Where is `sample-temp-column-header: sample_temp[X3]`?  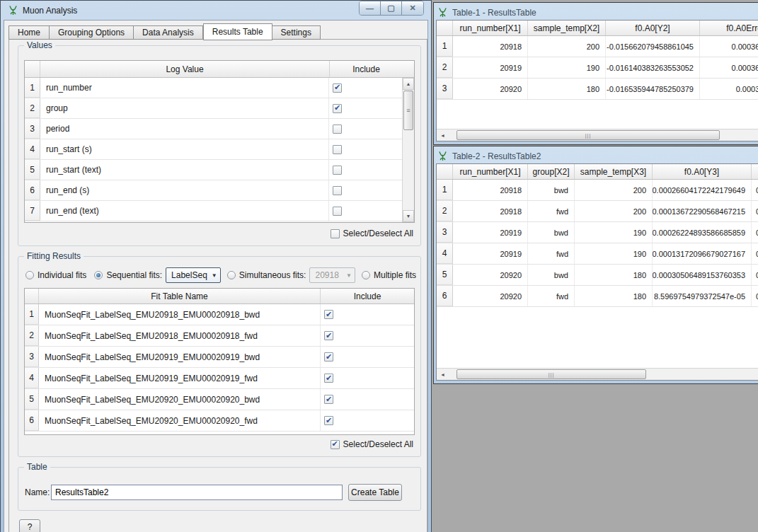
sample-temp-column-header: sample_temp[X3] is located at coordinates (614, 171).